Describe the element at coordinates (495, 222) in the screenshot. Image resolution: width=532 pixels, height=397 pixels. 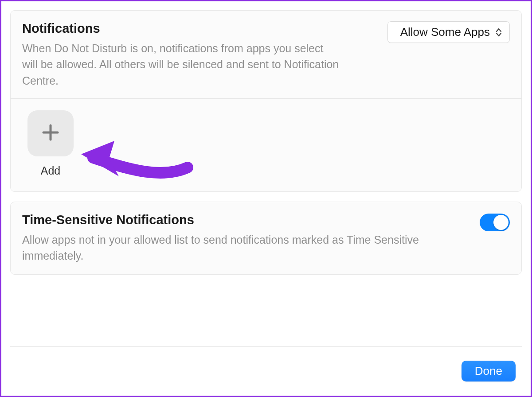
I see `time-sensitive-toggle` at that location.